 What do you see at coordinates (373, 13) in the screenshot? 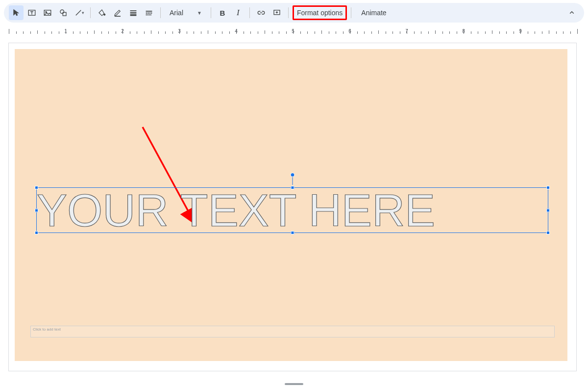
I see `animate-button: Animate` at bounding box center [373, 13].